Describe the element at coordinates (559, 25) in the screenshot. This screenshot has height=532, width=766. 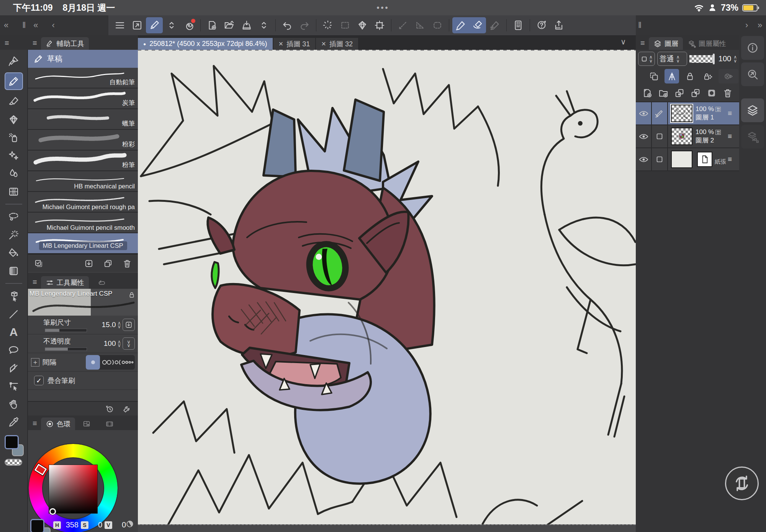
I see `export-button` at that location.